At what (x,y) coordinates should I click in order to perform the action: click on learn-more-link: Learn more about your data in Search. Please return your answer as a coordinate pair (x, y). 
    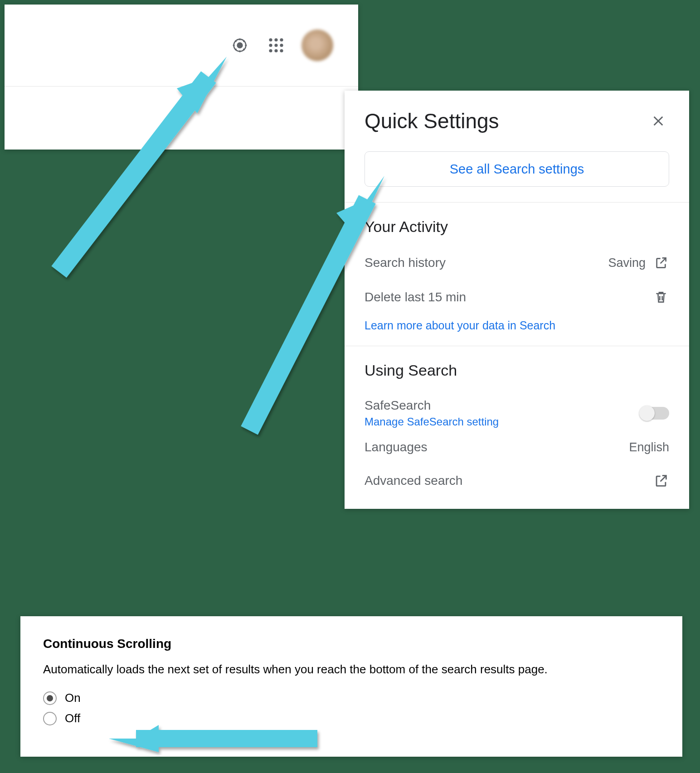
    Looking at the image, I should click on (460, 325).